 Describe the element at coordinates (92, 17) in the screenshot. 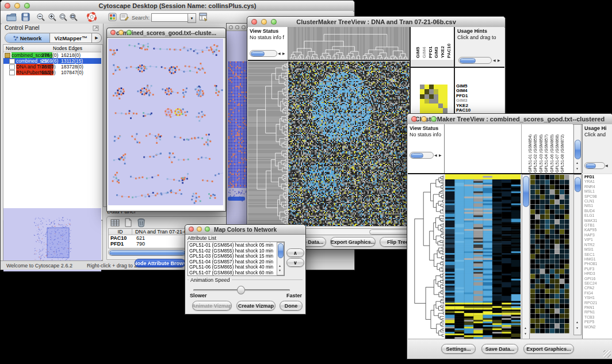

I see `help-lifesaver-icon` at that location.